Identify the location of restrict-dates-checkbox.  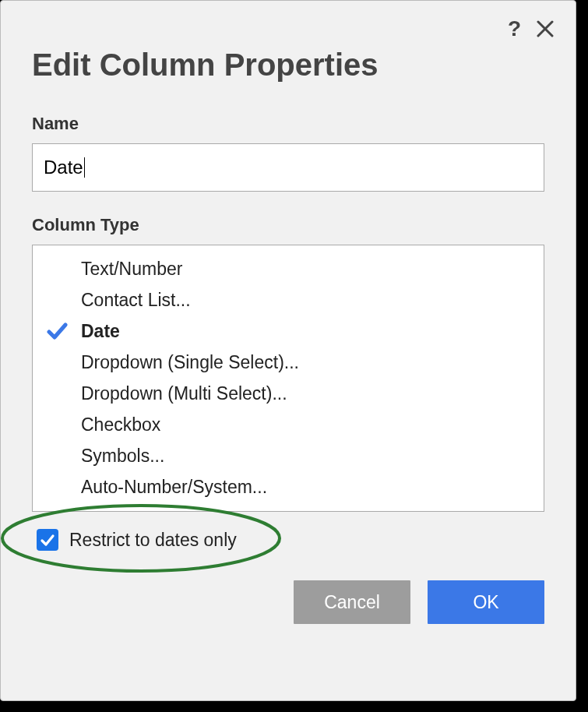
(48, 540).